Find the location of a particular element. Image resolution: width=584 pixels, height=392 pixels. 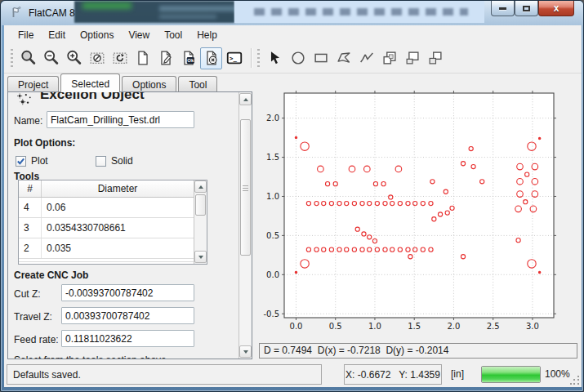

menu-item-file: File is located at coordinates (26, 35).